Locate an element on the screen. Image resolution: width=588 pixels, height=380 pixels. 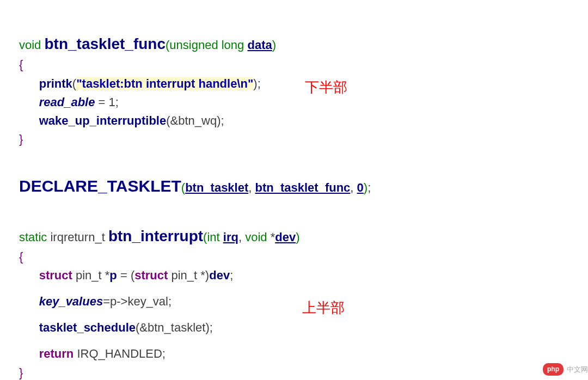
paren: ); is located at coordinates (257, 84).